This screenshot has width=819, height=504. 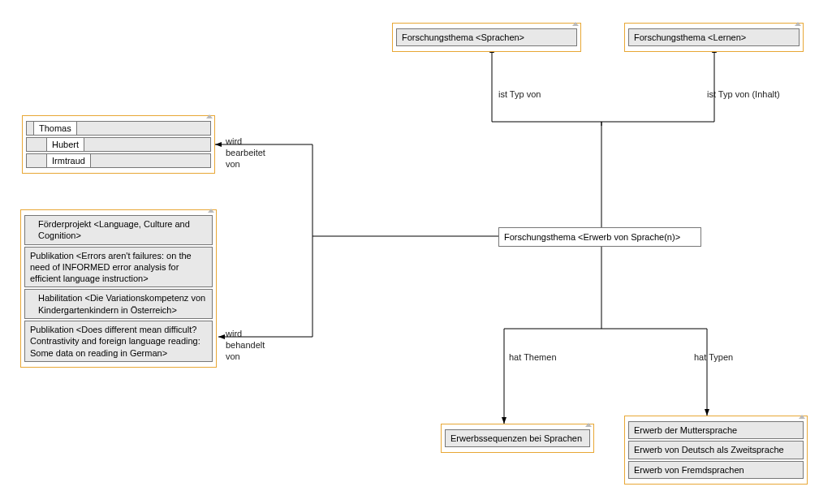 I want to click on edge-ist-typ-von: ist Typ von, so click(x=519, y=95).